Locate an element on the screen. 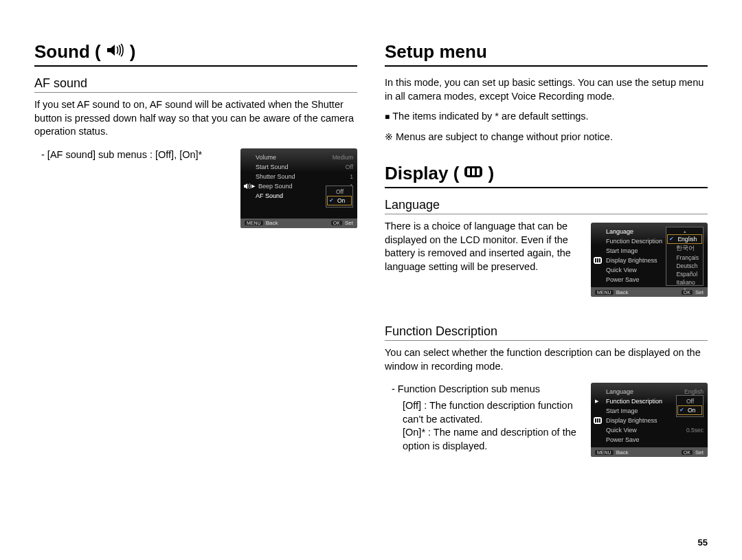 This screenshot has height=560, width=742. ok-tag: OK is located at coordinates (337, 223).